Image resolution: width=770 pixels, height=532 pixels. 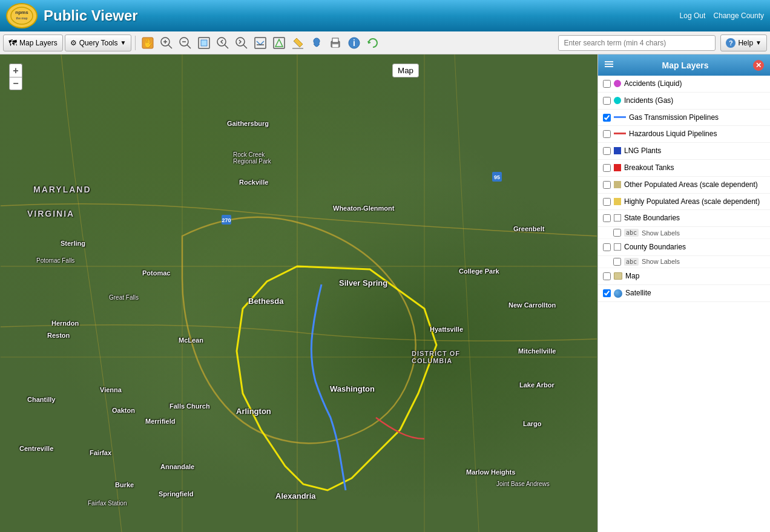 What do you see at coordinates (317, 43) in the screenshot?
I see `street-view-button` at bounding box center [317, 43].